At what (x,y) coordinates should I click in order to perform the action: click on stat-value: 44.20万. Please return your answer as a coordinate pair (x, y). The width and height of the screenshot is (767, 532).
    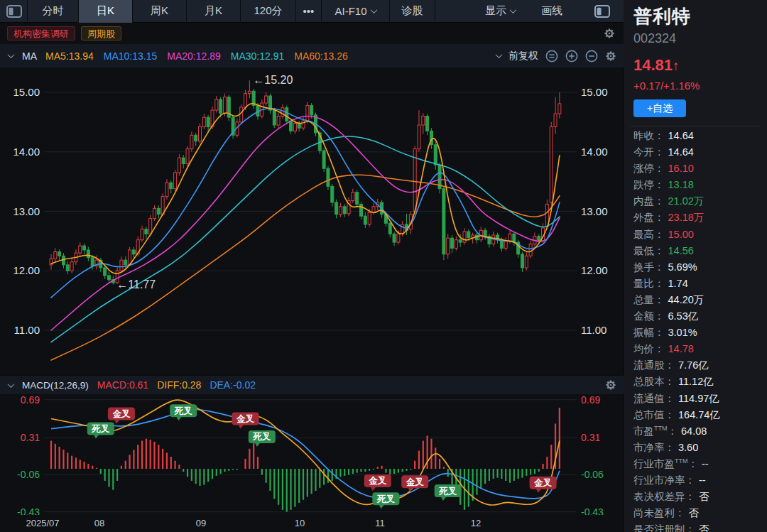
    Looking at the image, I should click on (686, 300).